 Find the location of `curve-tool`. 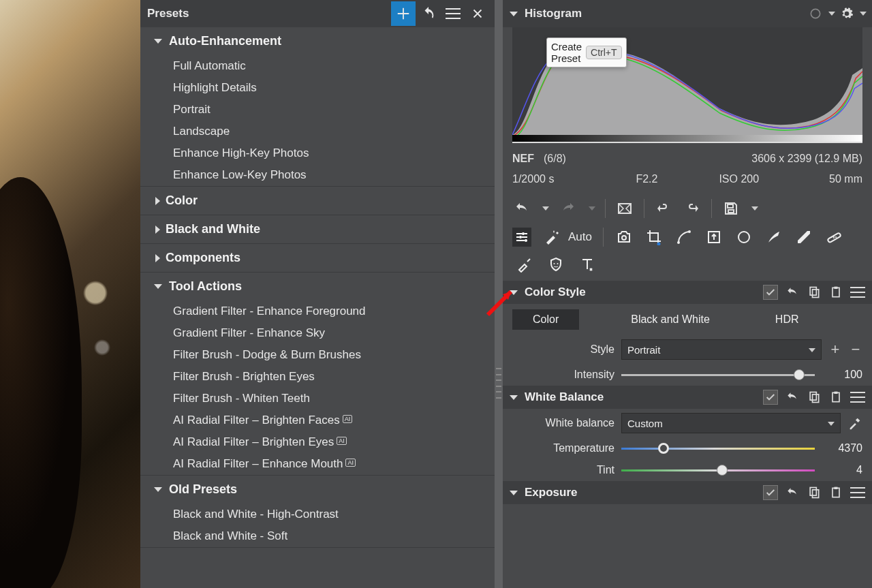

curve-tool is located at coordinates (684, 237).